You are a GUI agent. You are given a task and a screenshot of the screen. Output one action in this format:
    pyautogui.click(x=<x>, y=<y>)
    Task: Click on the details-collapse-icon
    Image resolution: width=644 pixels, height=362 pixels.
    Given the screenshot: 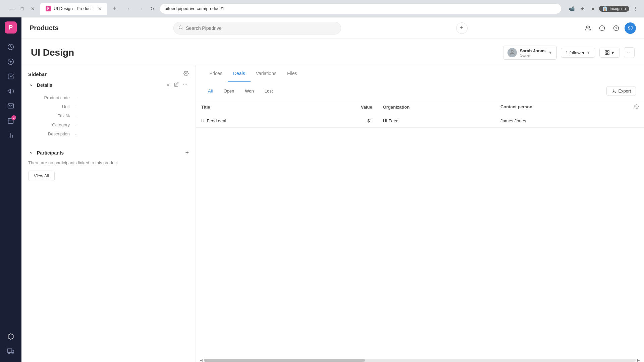 What is the action you would take?
    pyautogui.click(x=31, y=85)
    